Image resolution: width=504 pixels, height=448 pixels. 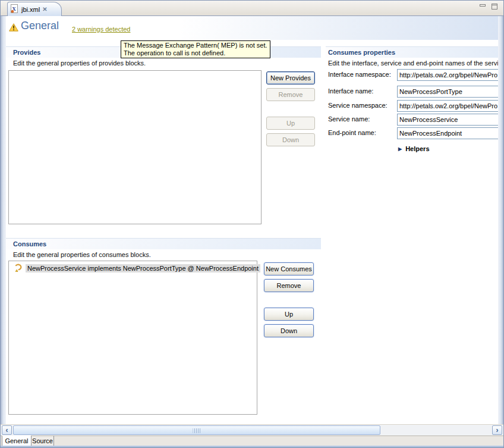 What do you see at coordinates (40, 26) in the screenshot?
I see `page-title: General` at bounding box center [40, 26].